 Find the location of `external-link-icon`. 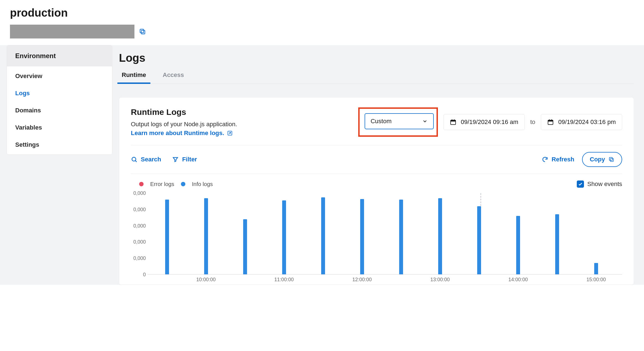

external-link-icon is located at coordinates (230, 133).